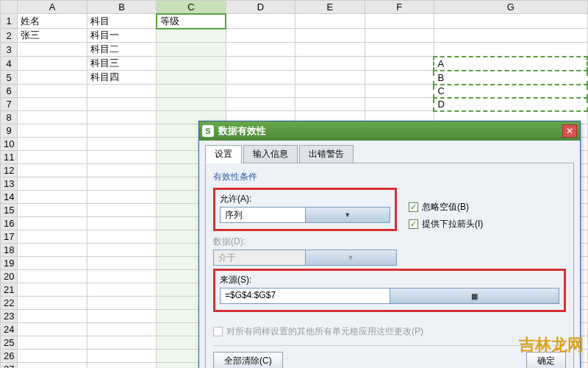 This screenshot has width=588, height=368. What do you see at coordinates (9, 237) in the screenshot?
I see `row-header: 17` at bounding box center [9, 237].